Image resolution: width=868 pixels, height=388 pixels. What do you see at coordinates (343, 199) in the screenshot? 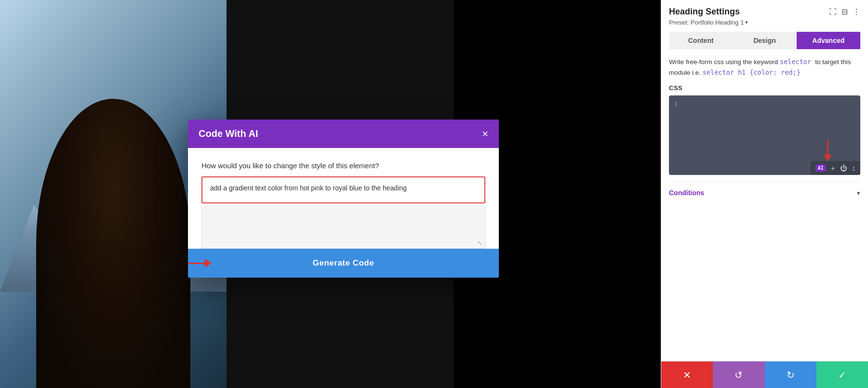
I see `code-with-ai-modal: Code With AI × How would you like to cha…` at bounding box center [343, 199].